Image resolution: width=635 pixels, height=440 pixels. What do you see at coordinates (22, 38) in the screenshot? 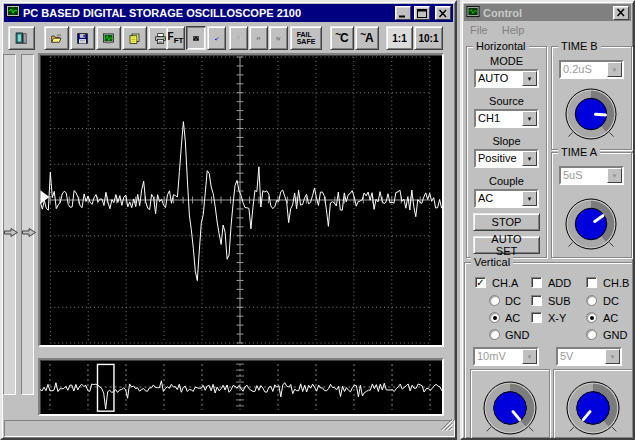
I see `exit-button` at bounding box center [22, 38].